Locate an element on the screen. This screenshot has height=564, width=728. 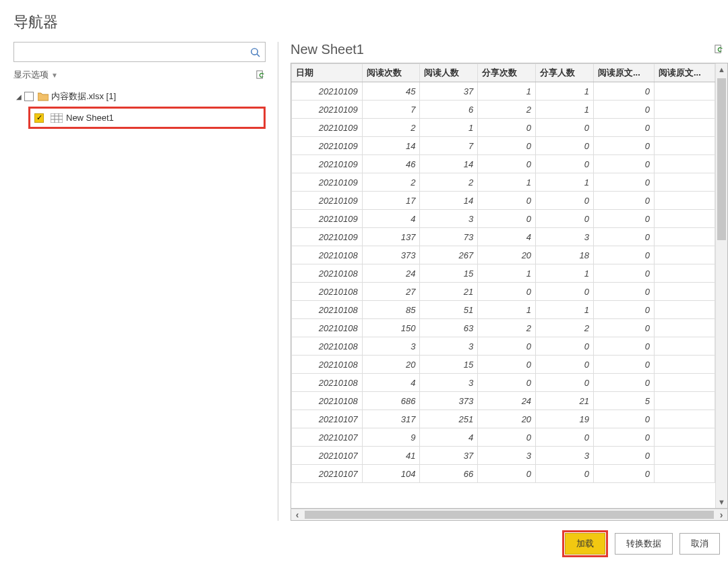
checkbox-unchecked is located at coordinates (29, 96).